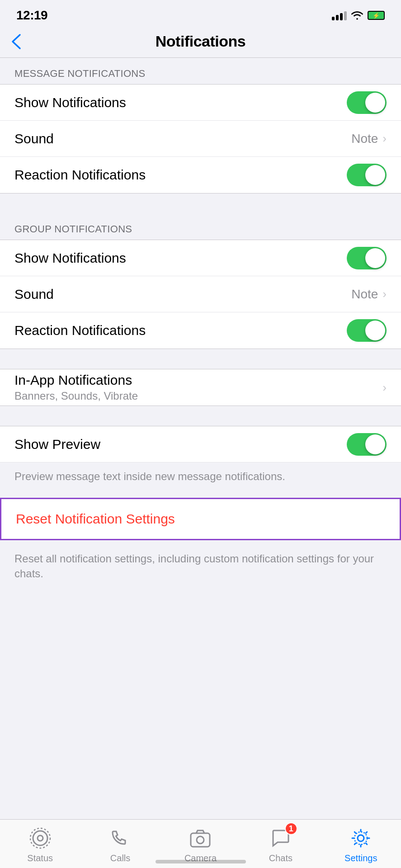  Describe the element at coordinates (71, 258) in the screenshot. I see `grp-show-label: Show Notifications` at that location.